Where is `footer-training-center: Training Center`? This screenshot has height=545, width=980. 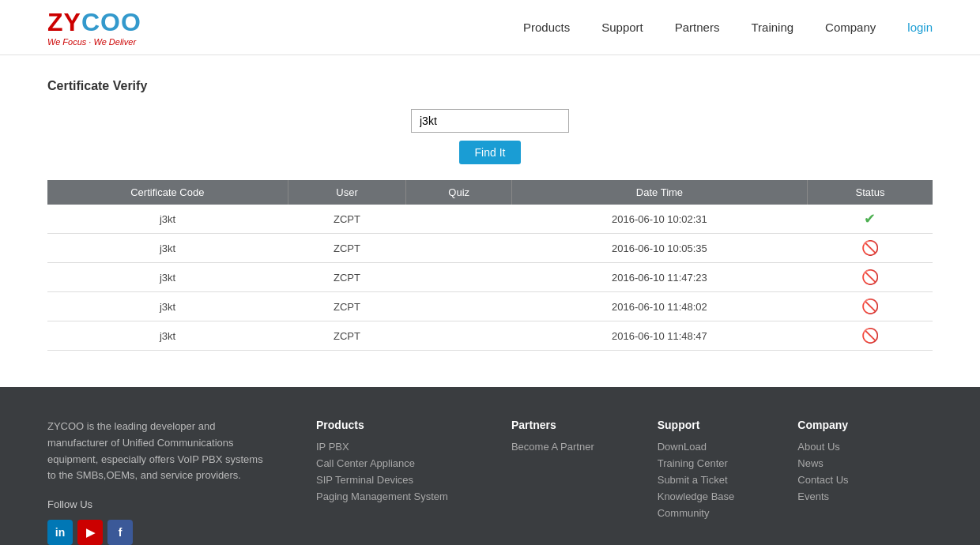 footer-training-center: Training Center is located at coordinates (696, 463).